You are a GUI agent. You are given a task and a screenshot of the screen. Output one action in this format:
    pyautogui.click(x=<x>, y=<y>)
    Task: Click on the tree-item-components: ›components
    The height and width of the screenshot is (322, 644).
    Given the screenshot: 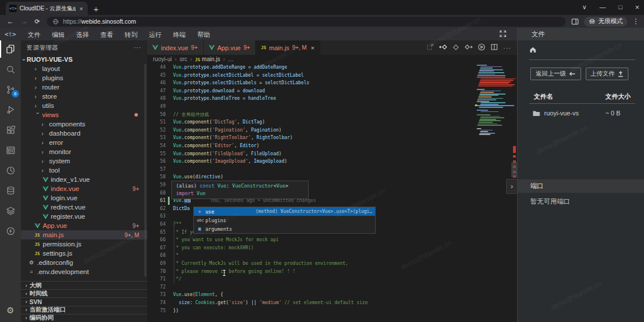 What is the action you would take?
    pyautogui.click(x=84, y=124)
    